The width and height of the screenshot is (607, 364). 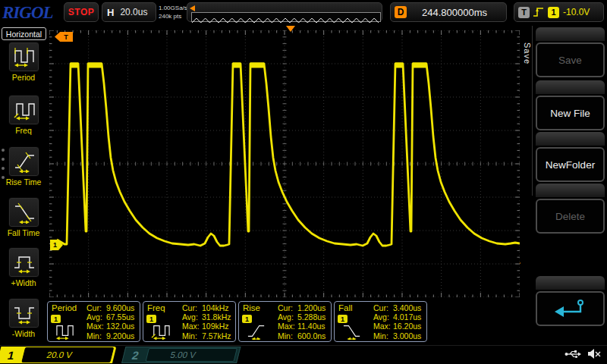 What do you see at coordinates (571, 210) in the screenshot?
I see `menu-item-delete: Delete` at bounding box center [571, 210].